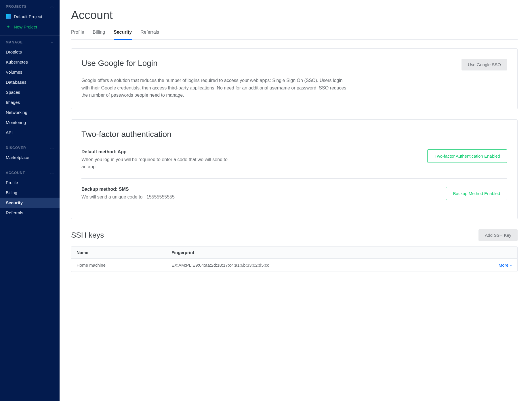 The image size is (532, 401). I want to click on tab-billing: Billing, so click(99, 35).